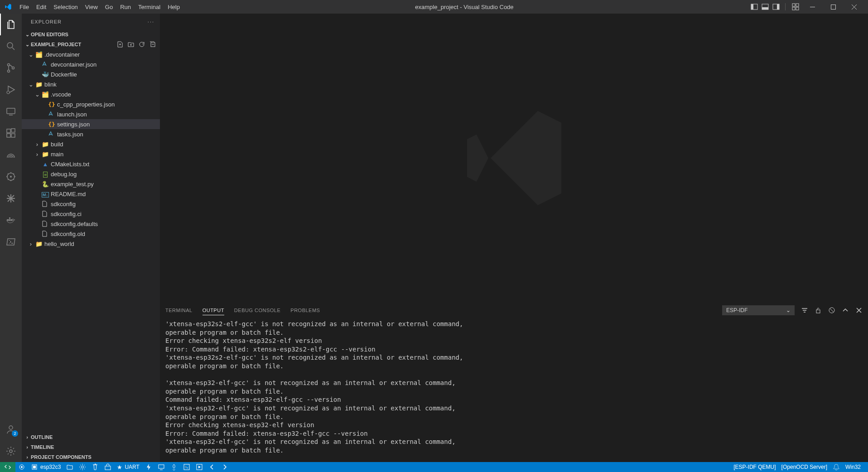  I want to click on tree-item-tasks-json: tasks.json, so click(91, 134).